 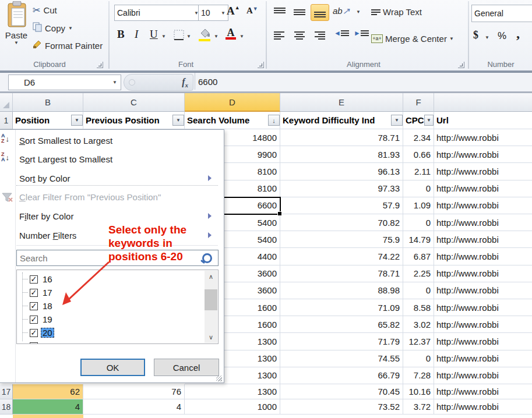 What do you see at coordinates (341, 307) in the screenshot?
I see `cell-kd-row12: 71.09` at bounding box center [341, 307].